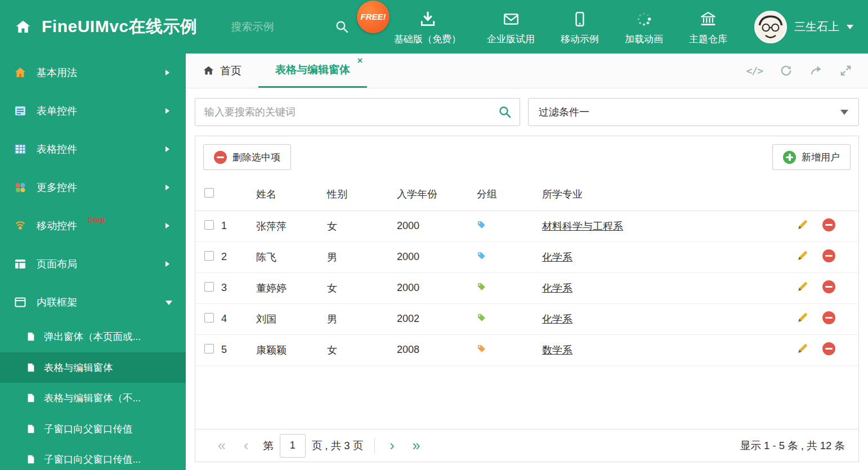 The image size is (868, 470). Describe the element at coordinates (708, 19) in the screenshot. I see `bank-icon` at that location.